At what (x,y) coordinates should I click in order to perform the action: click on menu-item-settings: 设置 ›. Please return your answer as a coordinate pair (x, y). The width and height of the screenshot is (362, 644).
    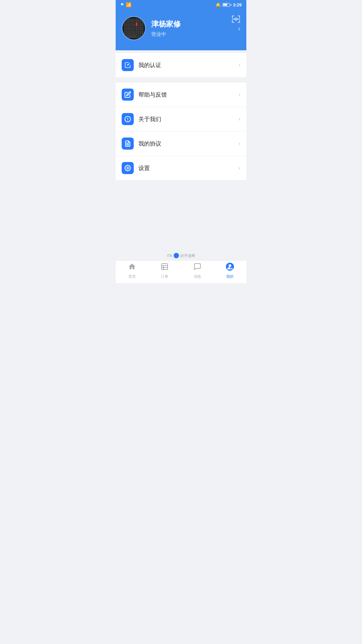
    Looking at the image, I should click on (181, 168).